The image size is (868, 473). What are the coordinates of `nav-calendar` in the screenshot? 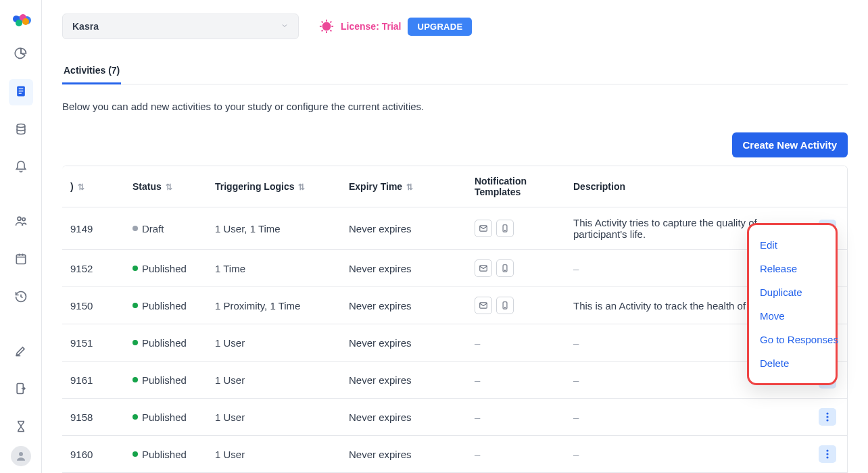 It's located at (21, 259).